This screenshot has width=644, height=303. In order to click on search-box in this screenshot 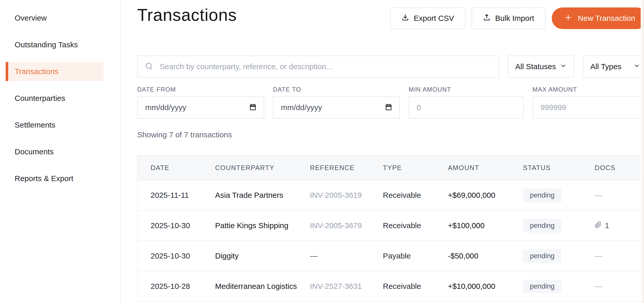, I will do `click(318, 67)`.